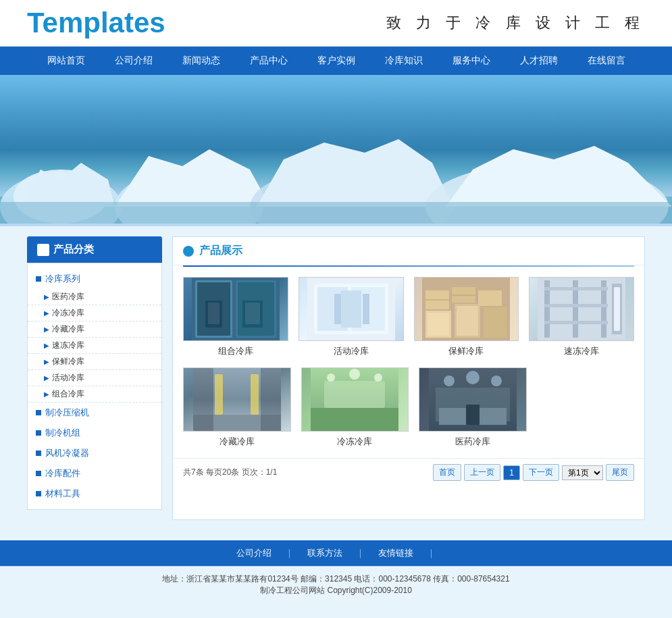 This screenshot has width=672, height=618. What do you see at coordinates (201, 61) in the screenshot?
I see `nav-item-2: 新闻动态` at bounding box center [201, 61].